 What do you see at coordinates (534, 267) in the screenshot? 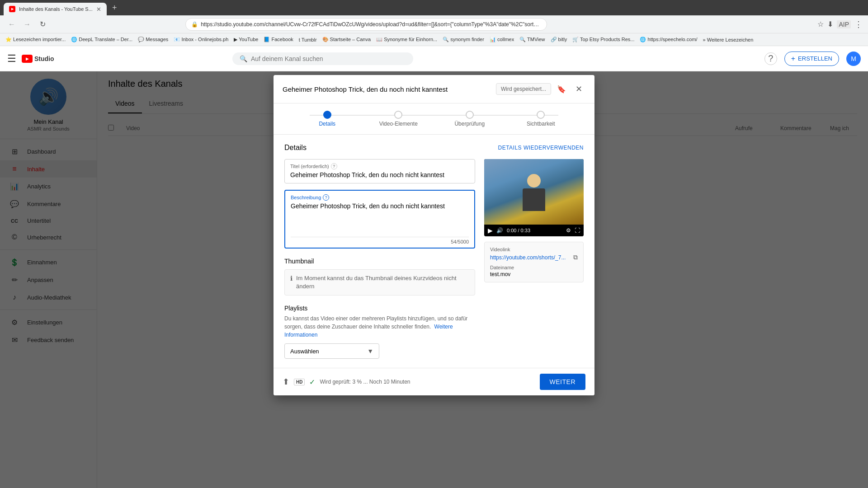
I see `filename-label: Dateiname` at bounding box center [534, 267].